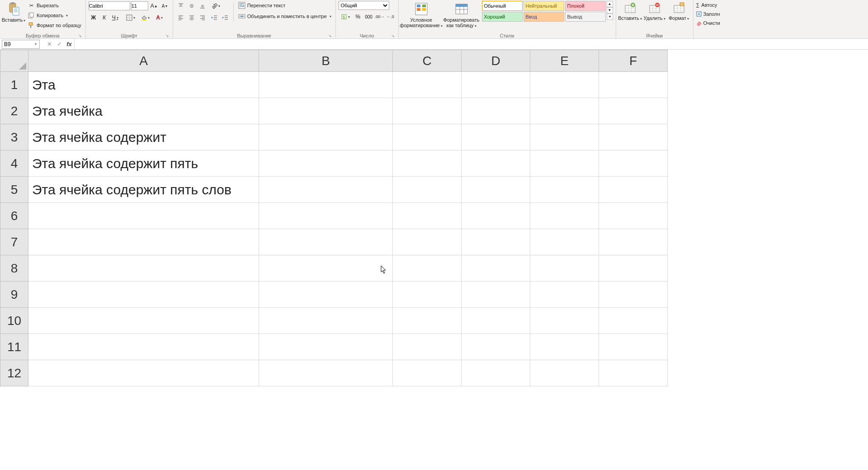 The width and height of the screenshot is (868, 470). Describe the element at coordinates (326, 242) in the screenshot. I see `cell-B7` at that location.